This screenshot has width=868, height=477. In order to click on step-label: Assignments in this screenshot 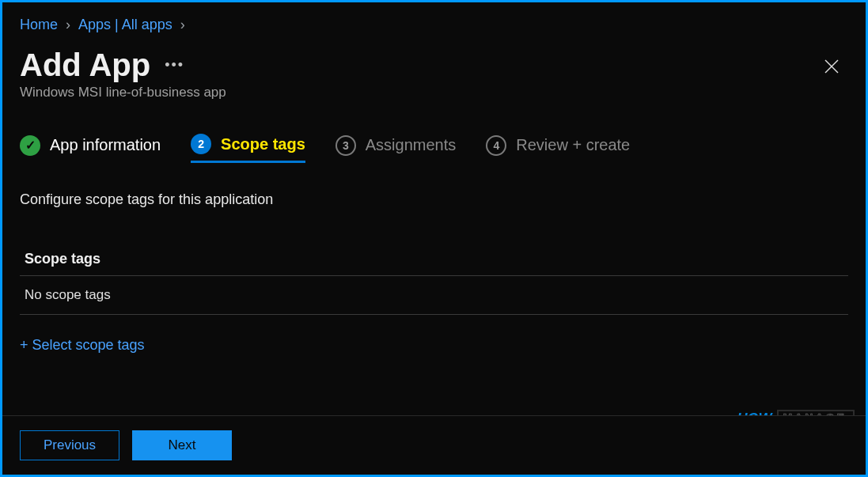, I will do `click(411, 146)`.